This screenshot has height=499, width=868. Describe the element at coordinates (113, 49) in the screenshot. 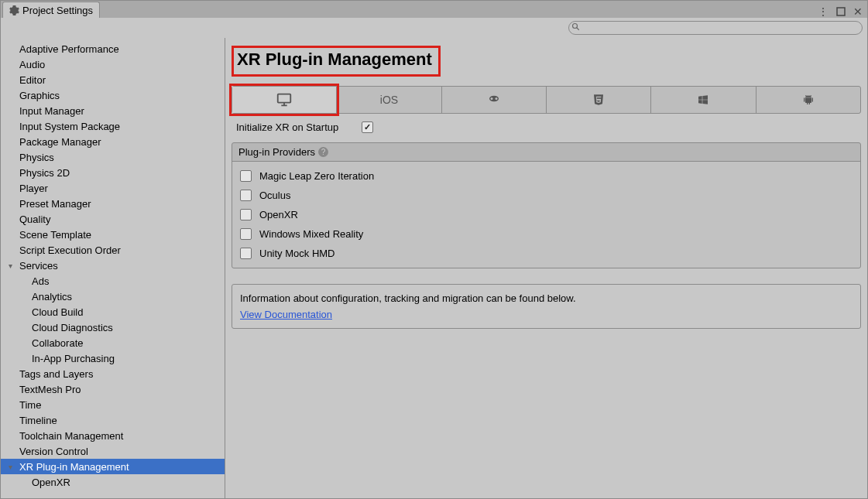

I see `sidebar-item-adaptive-performance: Adaptive Performance` at that location.